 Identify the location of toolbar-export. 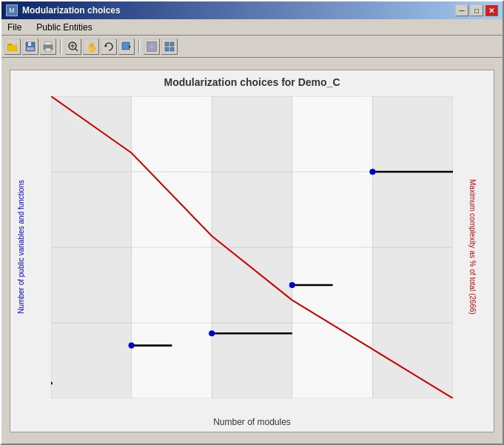
(127, 47).